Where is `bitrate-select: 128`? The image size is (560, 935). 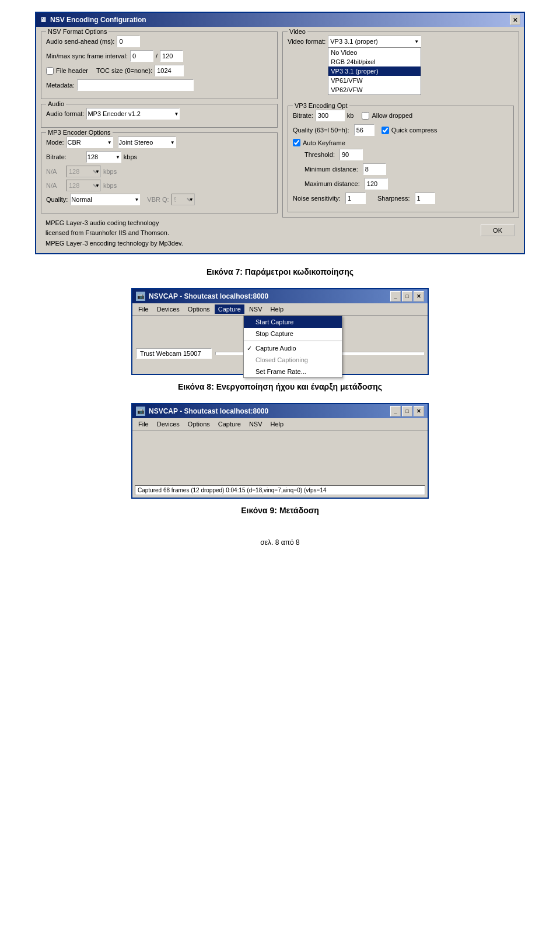
bitrate-select: 128 is located at coordinates (104, 157).